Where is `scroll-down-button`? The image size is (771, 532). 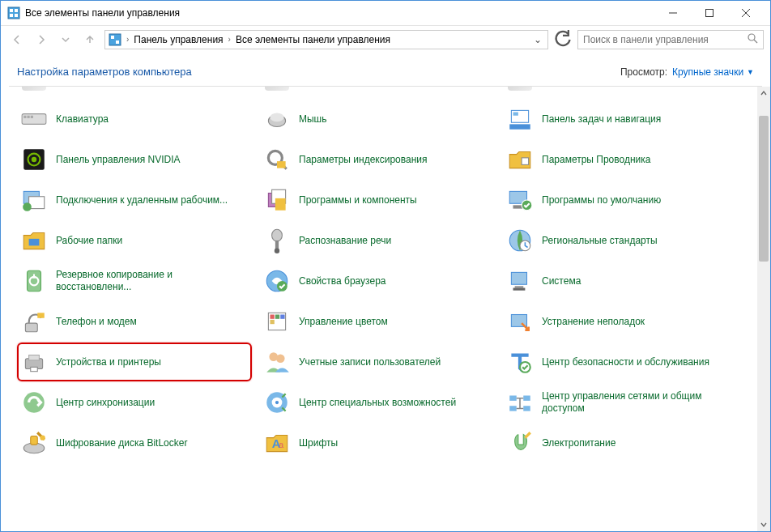 scroll-down-button is located at coordinates (764, 525).